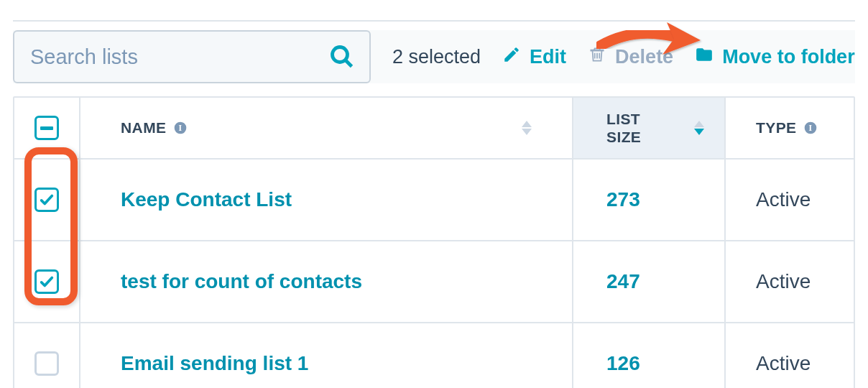  Describe the element at coordinates (434, 57) in the screenshot. I see `toolbar: 2 selected Edit Delete Move to folder` at that location.